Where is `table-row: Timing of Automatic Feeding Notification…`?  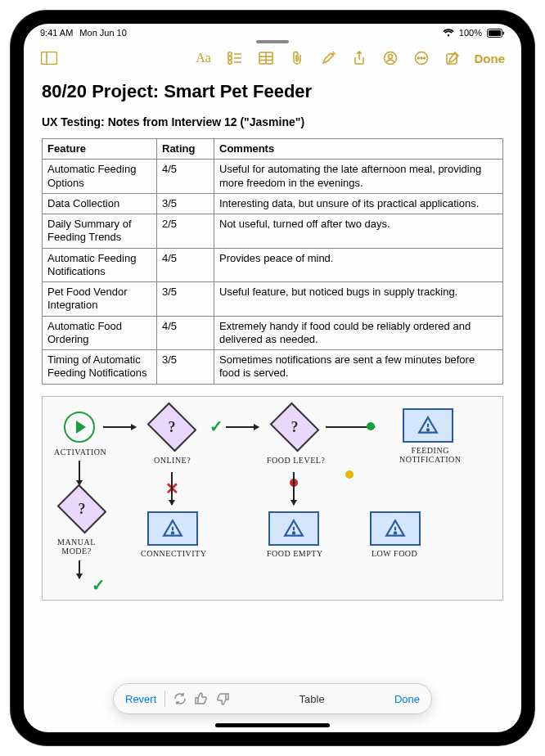
table-row: Timing of Automatic Feeding Notification… is located at coordinates (273, 367).